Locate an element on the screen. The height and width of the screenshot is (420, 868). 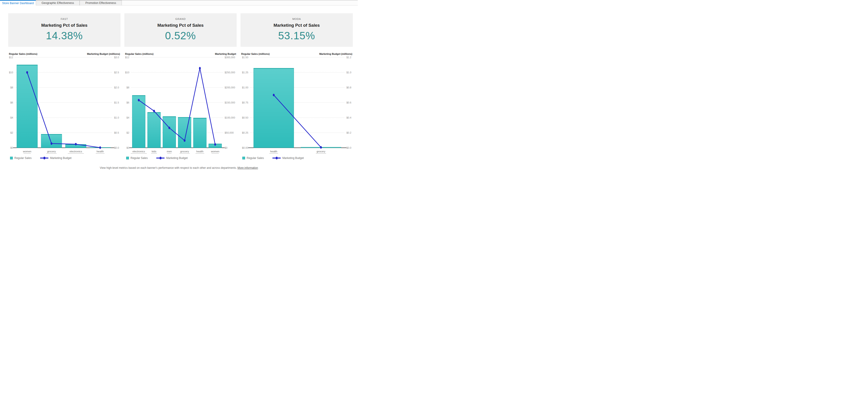
svg-text: $2.5 is located at coordinates (117, 73).